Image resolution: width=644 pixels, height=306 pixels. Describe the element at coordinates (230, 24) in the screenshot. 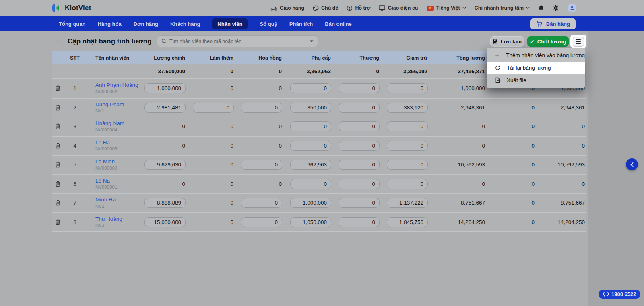

I see `nav-tab-4: Nhân viên` at that location.